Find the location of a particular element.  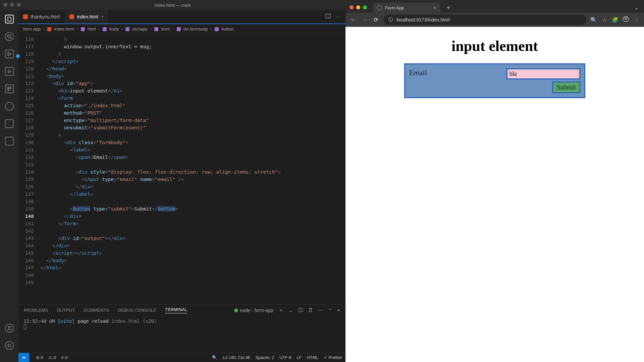

panel-tab-comments: COMMENTS is located at coordinates (96, 310).